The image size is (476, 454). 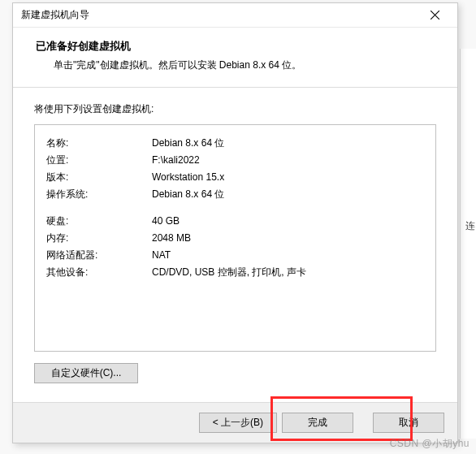 I want to click on setting-row: 其他设备: CD/DVD, USB 控制器, 打印机, 声卡, so click(x=236, y=273).